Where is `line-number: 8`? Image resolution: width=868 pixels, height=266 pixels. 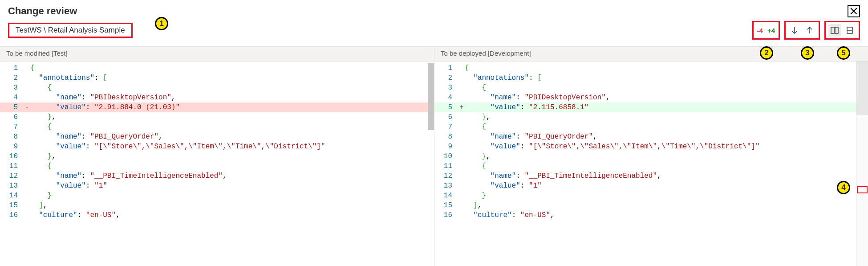 line-number: 8 is located at coordinates (12, 137).